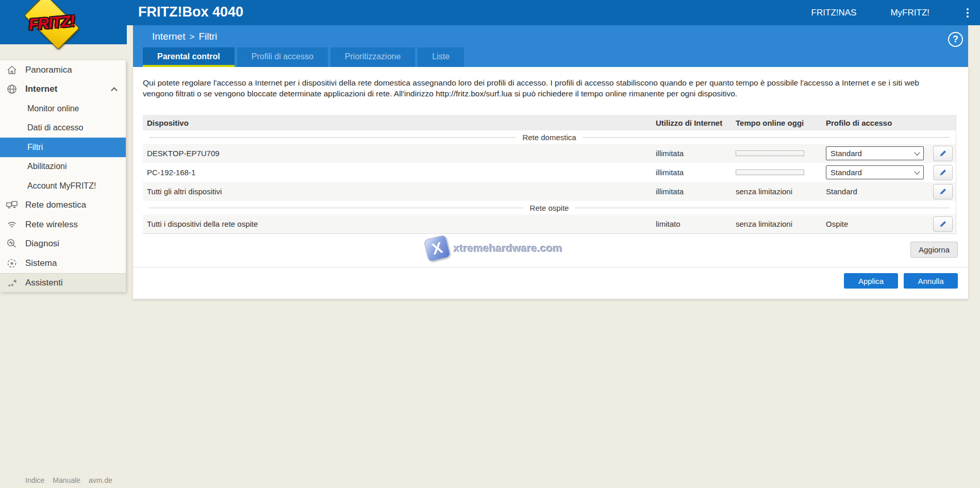 The width and height of the screenshot is (980, 488). Describe the element at coordinates (551, 250) in the screenshot. I see `watermark-row: X xtremehardware.com Aggiorna` at that location.